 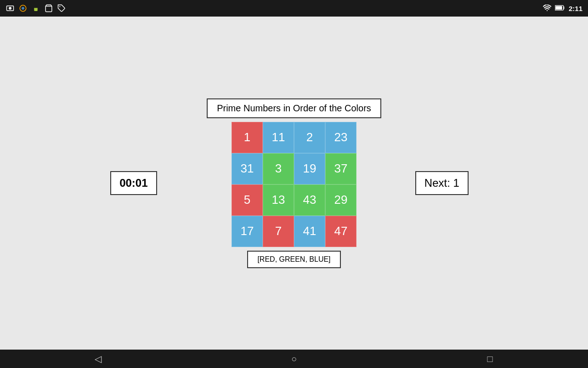 I want to click on tag-icon, so click(x=62, y=8).